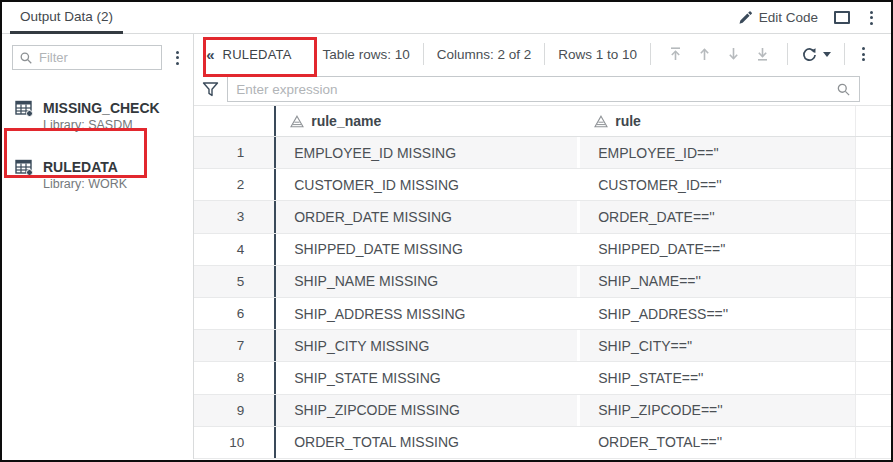 The width and height of the screenshot is (893, 462). Describe the element at coordinates (872, 18) in the screenshot. I see `window-more-options-icon` at that location.